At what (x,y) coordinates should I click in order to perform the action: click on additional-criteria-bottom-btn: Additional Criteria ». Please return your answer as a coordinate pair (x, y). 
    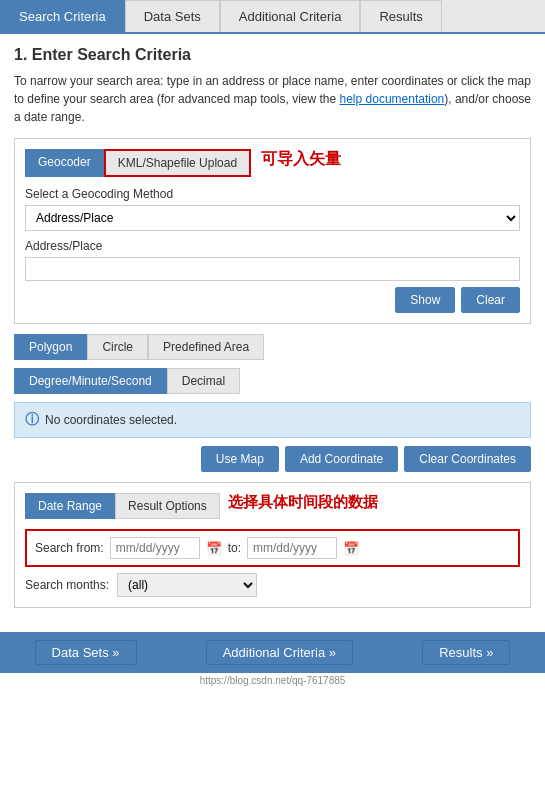
    Looking at the image, I should click on (280, 652).